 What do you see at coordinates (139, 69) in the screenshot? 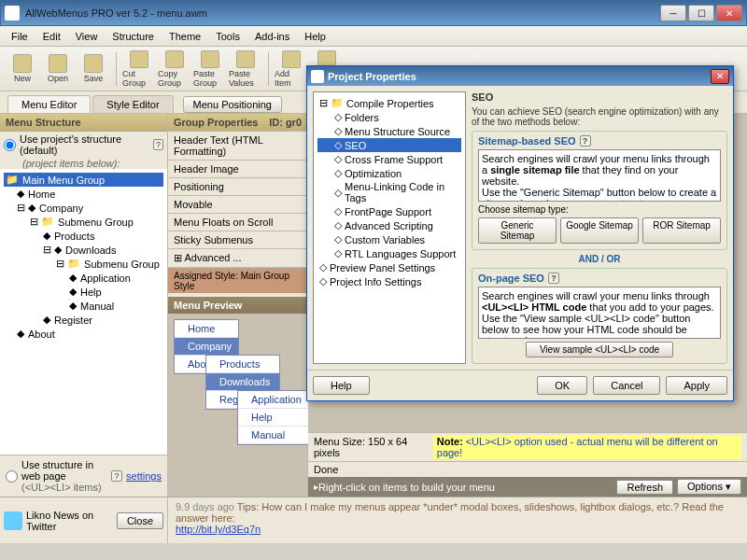
I see `tool-cut-group: Cut Group` at bounding box center [139, 69].